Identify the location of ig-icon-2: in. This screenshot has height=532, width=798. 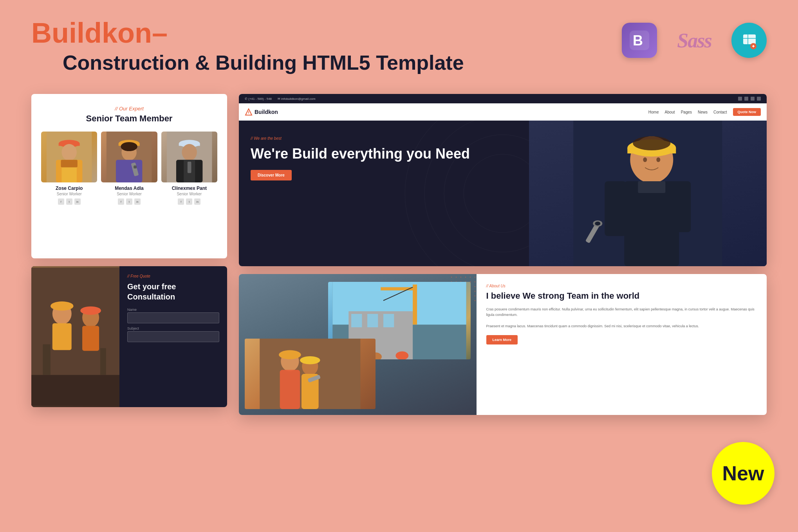
(137, 202).